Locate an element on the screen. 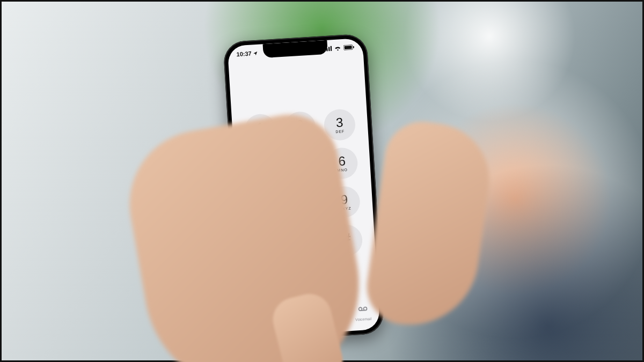  keypad-digit: 3 is located at coordinates (339, 122).